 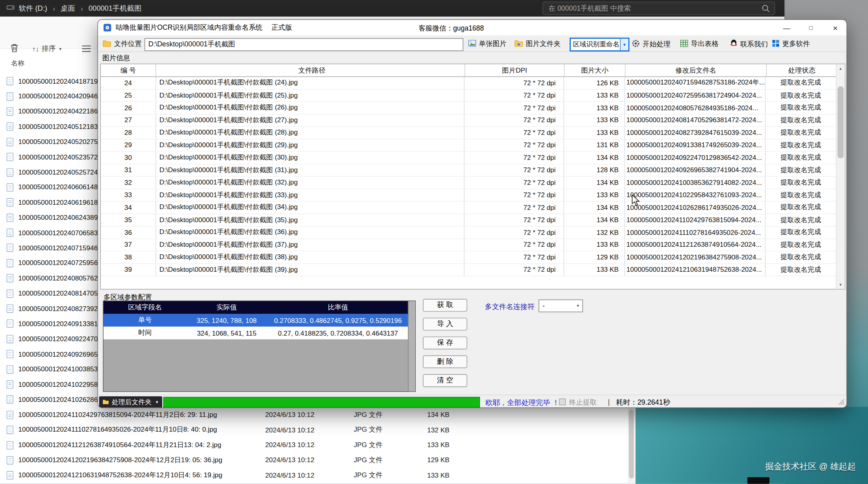 I want to click on region-config-rows: 单号 325, 1240, 788, 108 0.2708333, 0.4862…, so click(x=256, y=327).